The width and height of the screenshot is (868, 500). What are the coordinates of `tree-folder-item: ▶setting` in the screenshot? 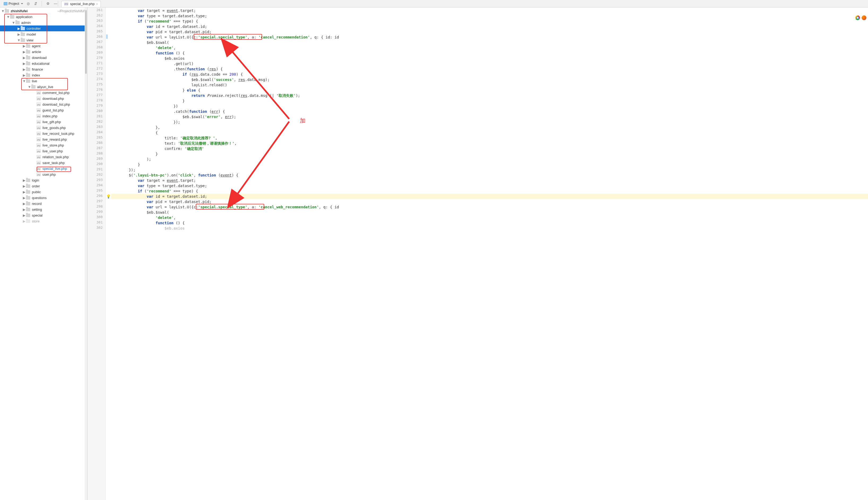 It's located at (44, 209).